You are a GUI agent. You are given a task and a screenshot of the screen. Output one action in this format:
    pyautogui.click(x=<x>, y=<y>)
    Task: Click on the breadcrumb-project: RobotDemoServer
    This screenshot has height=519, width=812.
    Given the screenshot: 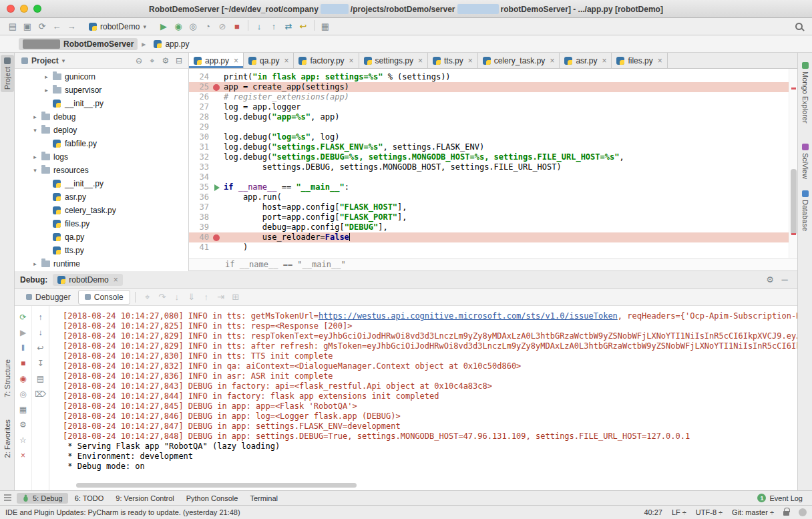 What is the action you would take?
    pyautogui.click(x=78, y=44)
    